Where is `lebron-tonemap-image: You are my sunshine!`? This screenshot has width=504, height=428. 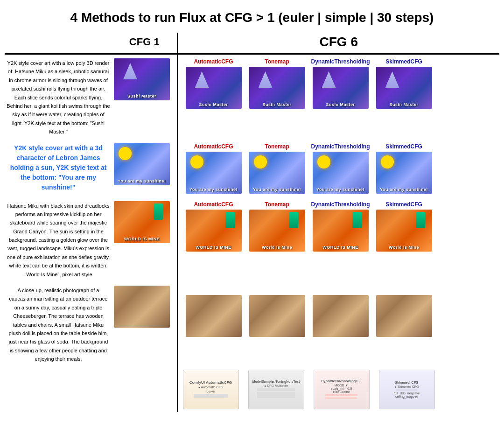 lebron-tonemap-image: You are my sunshine! is located at coordinates (277, 173).